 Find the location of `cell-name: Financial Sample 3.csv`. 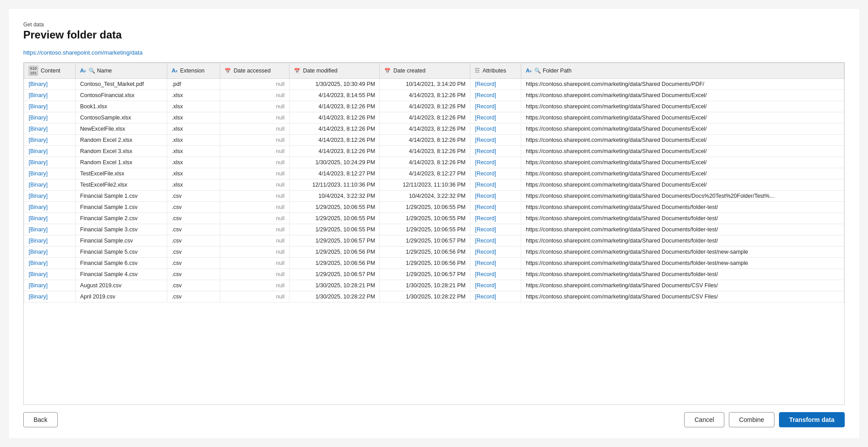

cell-name: Financial Sample 3.csv is located at coordinates (122, 230).